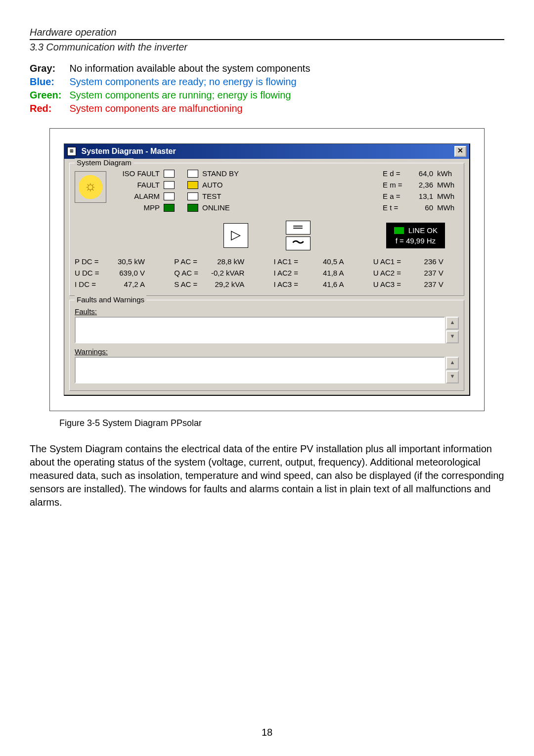  I want to click on groupbox-system-title: System Diagram, so click(104, 162).